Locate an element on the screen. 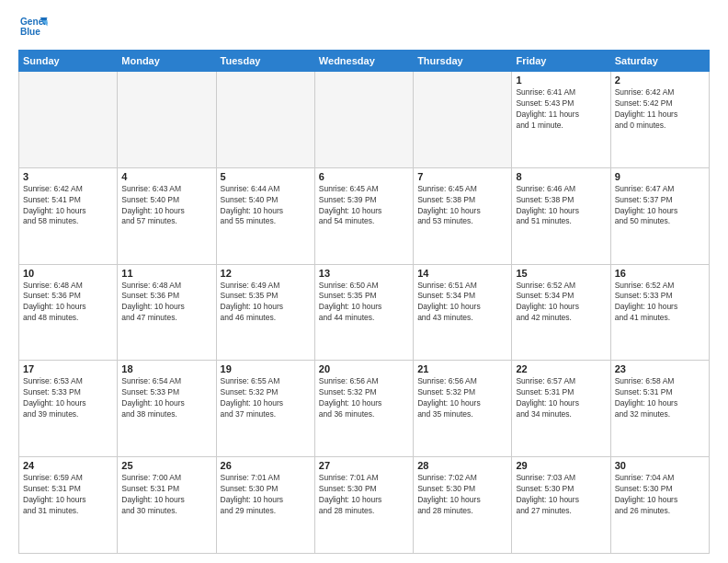 This screenshot has height=563, width=728. day-info: Sunrise: 6:59 AM Sunset: 5:31 PM Dayligh… is located at coordinates (68, 495).